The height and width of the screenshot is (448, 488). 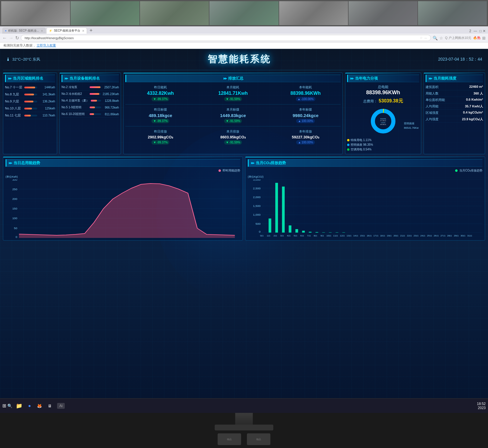 I want to click on device-rank-item: No.5 1-9层照明 966.72kwh, so click(x=90, y=108).